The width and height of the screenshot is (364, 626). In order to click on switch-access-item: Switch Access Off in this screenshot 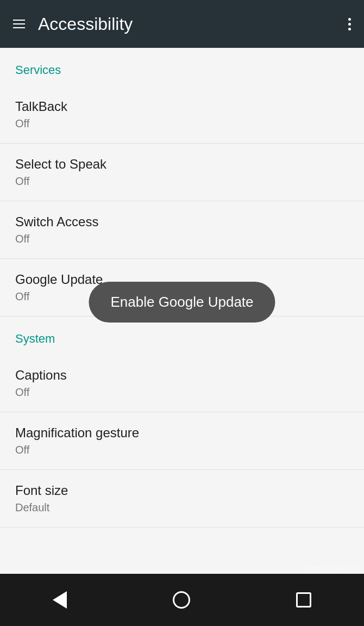, I will do `click(182, 230)`.